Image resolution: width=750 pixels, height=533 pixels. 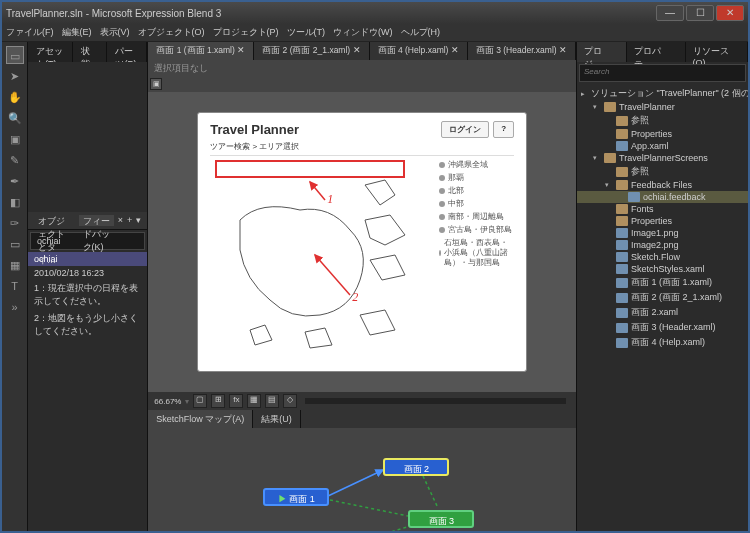 I want to click on login-button: ログイン, so click(x=465, y=130).